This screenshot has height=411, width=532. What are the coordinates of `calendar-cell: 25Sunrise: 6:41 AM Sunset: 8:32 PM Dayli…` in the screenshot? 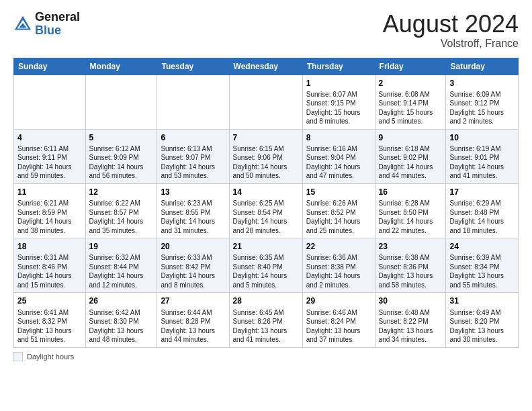 It's located at (50, 320).